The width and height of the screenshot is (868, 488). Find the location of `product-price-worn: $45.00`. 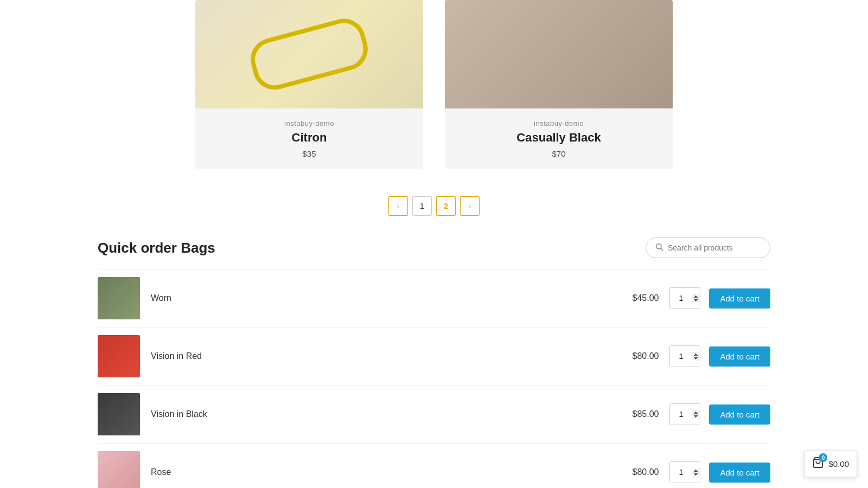

product-price-worn: $45.00 is located at coordinates (637, 298).